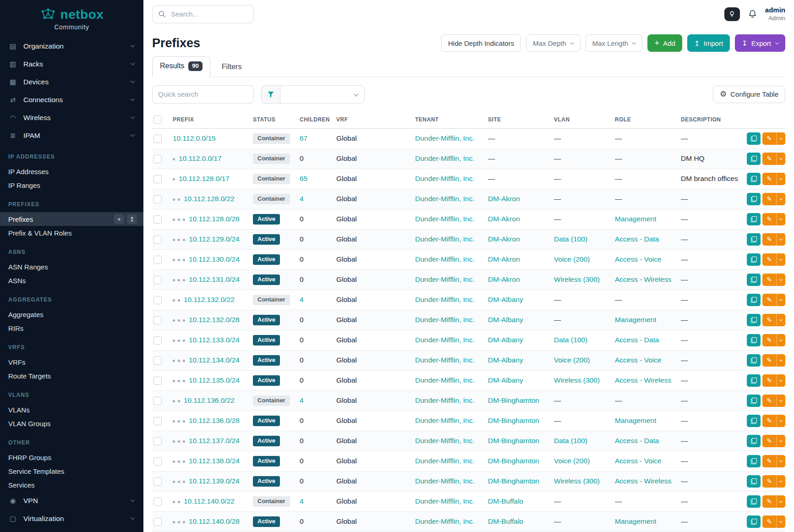  Describe the element at coordinates (214, 259) in the screenshot. I see `prefix-link: 10.112.130.0/24` at that location.